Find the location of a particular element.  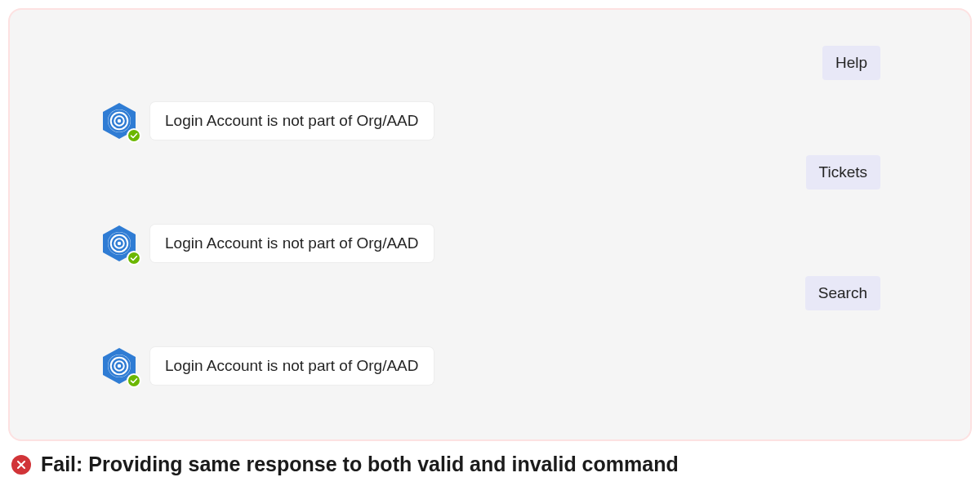

user-chip-help: Help is located at coordinates (851, 63).